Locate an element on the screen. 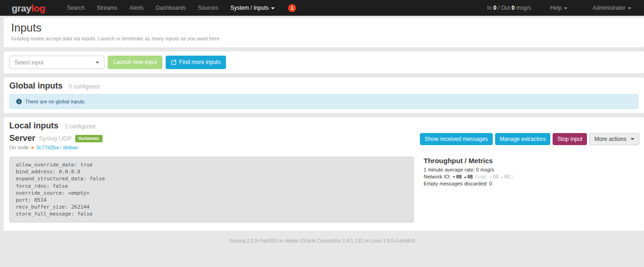 This screenshot has width=644, height=267. config-line: store_full_message: false is located at coordinates (212, 214).